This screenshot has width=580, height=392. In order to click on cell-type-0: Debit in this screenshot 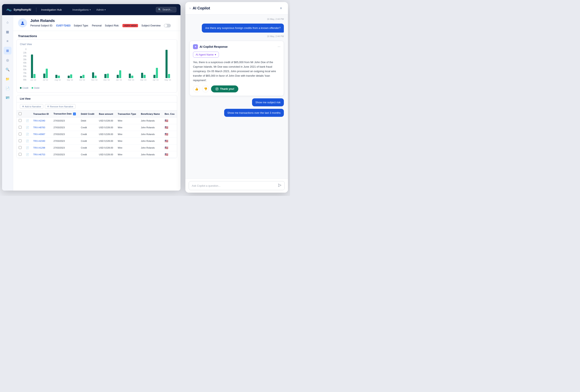, I will do `click(88, 121)`.